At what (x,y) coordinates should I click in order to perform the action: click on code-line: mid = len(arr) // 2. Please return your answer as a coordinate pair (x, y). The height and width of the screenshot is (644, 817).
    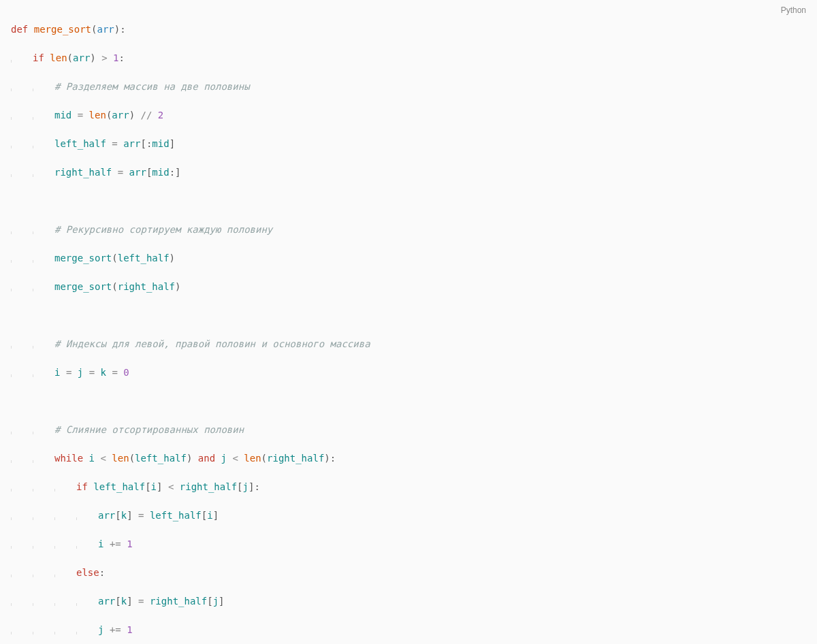
    Looking at the image, I should click on (408, 116).